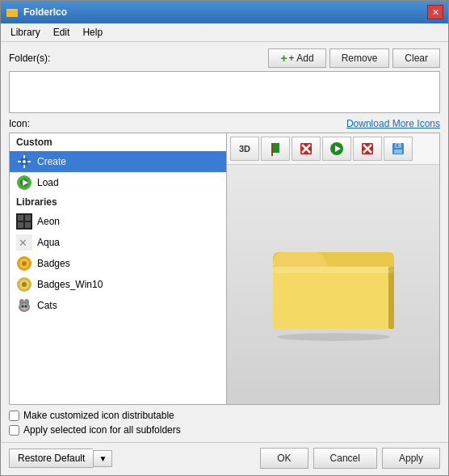 The image size is (449, 476). I want to click on list-item-load: Load, so click(118, 183).